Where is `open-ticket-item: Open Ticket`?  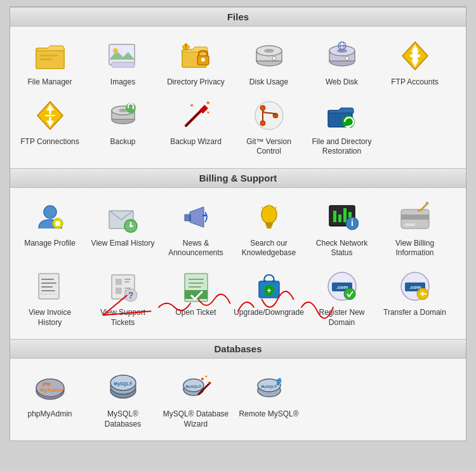 open-ticket-item: Open Ticket is located at coordinates (195, 298).